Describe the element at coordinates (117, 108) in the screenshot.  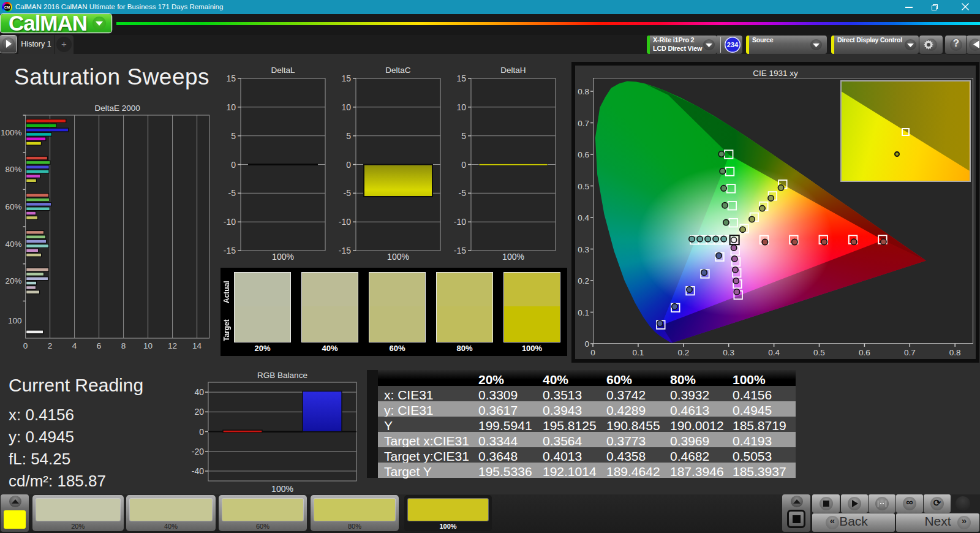
I see `svg-text: DeltaE 2000` at that location.